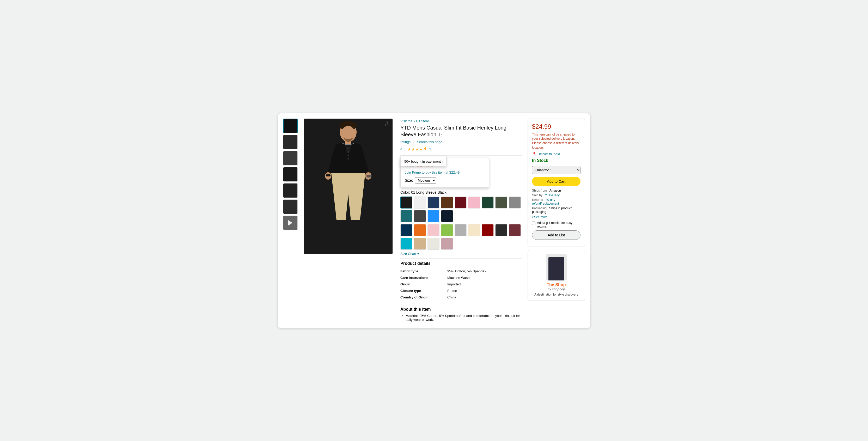 The height and width of the screenshot is (441, 868). What do you see at coordinates (433, 216) in the screenshot?
I see `swatch-ltblue` at bounding box center [433, 216].